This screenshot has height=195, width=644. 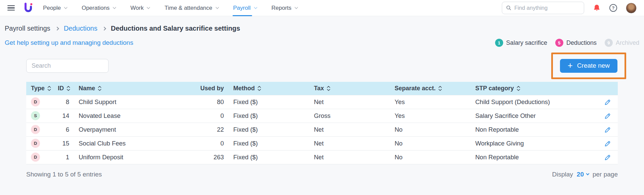 What do you see at coordinates (589, 66) in the screenshot?
I see `create-new-button: + Create new` at bounding box center [589, 66].